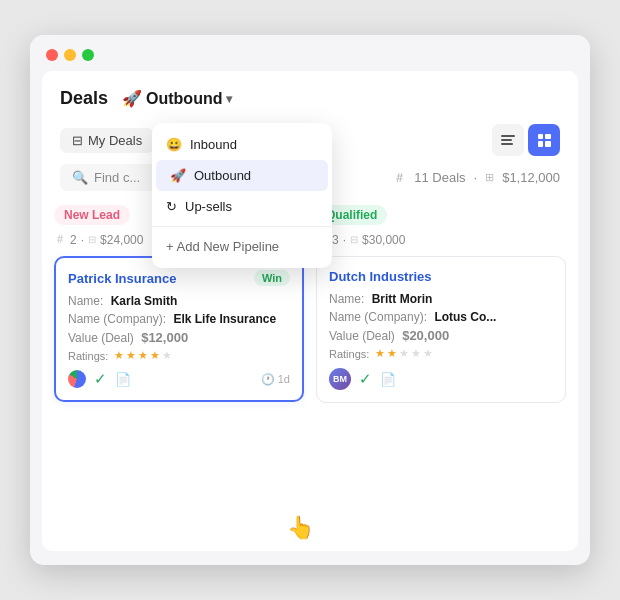 Image resolution: width=620 pixels, height=600 pixels. What do you see at coordinates (179, 338) in the screenshot?
I see `card-value-row: Value (Deal) $12,000` at bounding box center [179, 338].